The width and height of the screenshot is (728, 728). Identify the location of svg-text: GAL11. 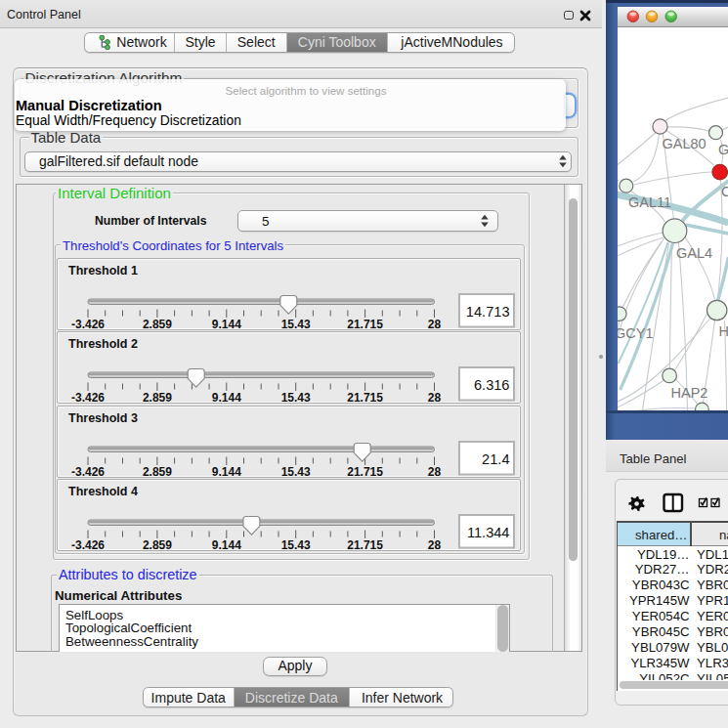
(650, 202).